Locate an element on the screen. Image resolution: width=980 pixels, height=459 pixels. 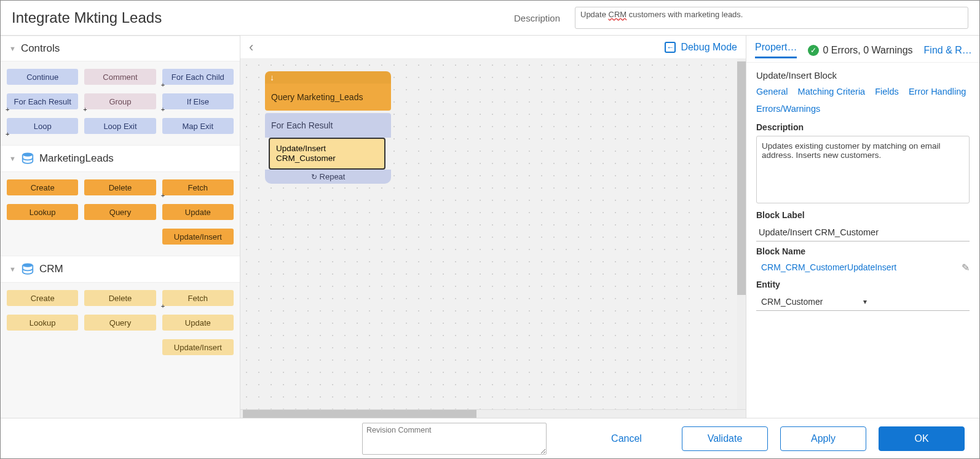
canvas-horizontal-scrollbar is located at coordinates (493, 414).